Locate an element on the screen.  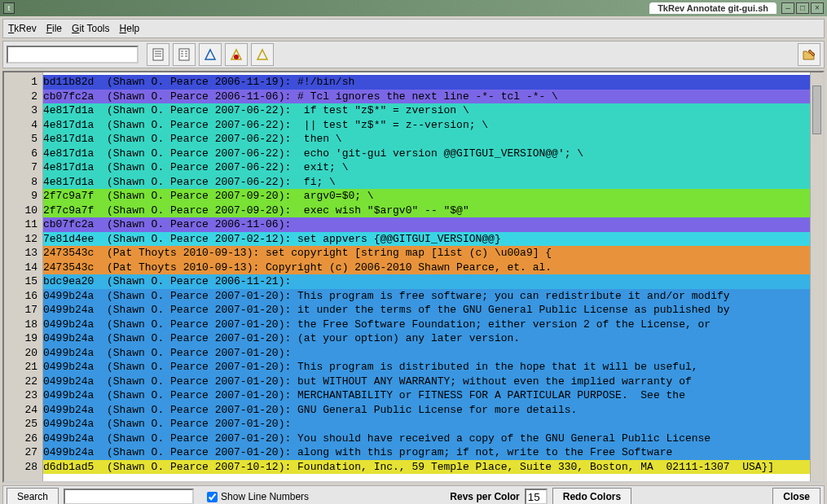
annotate-line: 0499b24a (Shawn O. Pearce 2007-01-20): i… is located at coordinates (427, 310).